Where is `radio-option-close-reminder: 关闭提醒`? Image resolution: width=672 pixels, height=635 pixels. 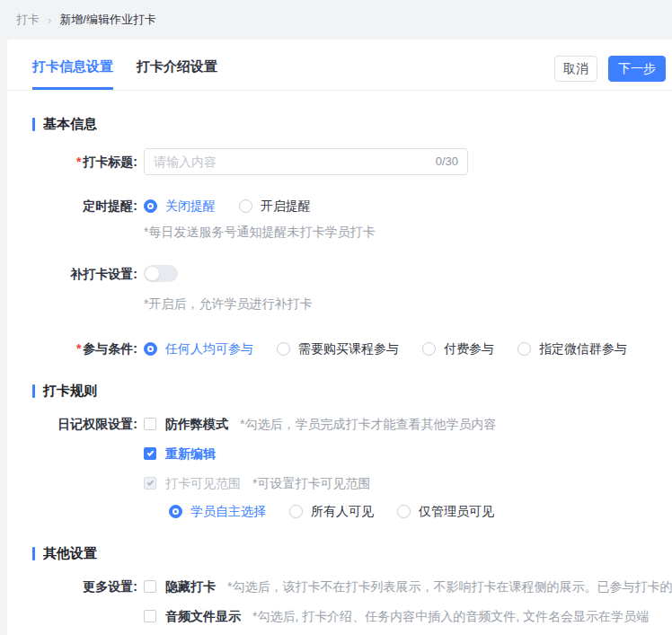
radio-option-close-reminder: 关闭提醒 is located at coordinates (180, 206).